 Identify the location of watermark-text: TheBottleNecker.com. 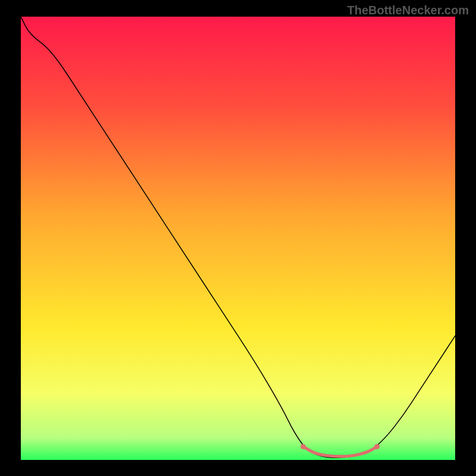
(408, 11).